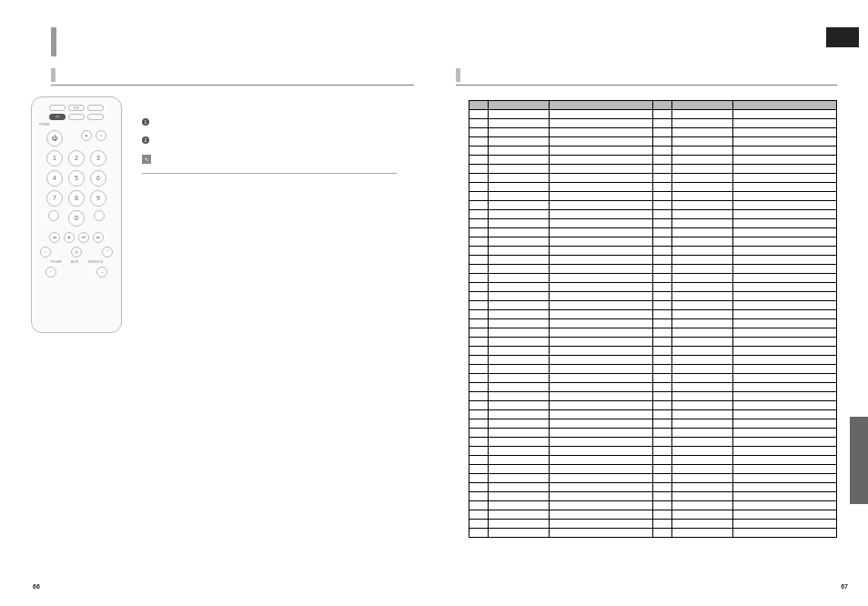 The image size is (868, 606). What do you see at coordinates (76, 215) in the screenshot?
I see `remote-illustration: DVD TV POWER ⏻ ▲ ○ 123 456` at bounding box center [76, 215].